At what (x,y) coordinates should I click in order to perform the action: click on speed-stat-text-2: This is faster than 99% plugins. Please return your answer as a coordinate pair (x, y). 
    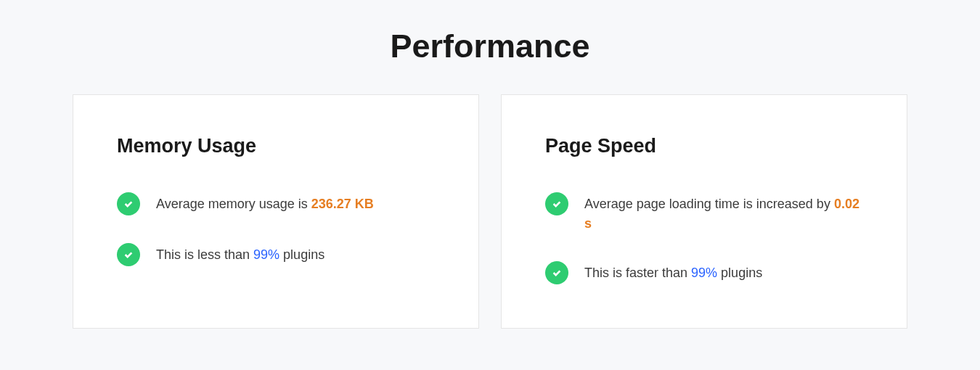
    Looking at the image, I should click on (674, 272).